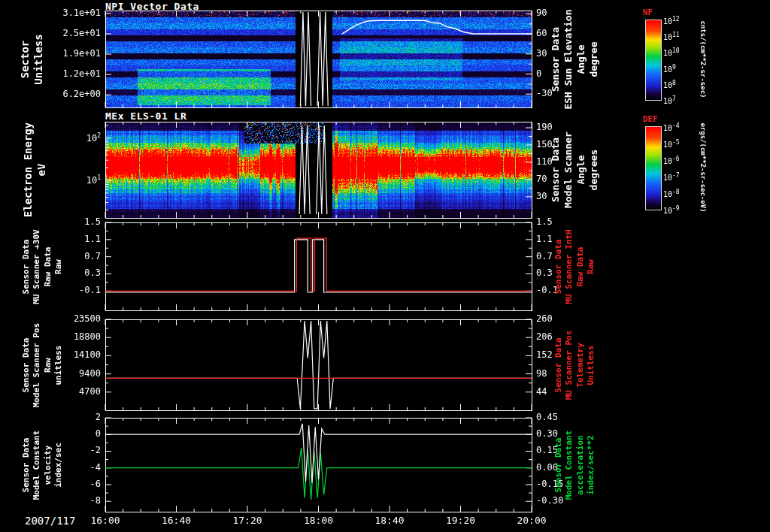 This screenshot has height=532, width=770. Describe the element at coordinates (575, 59) in the screenshot. I see `right-axis-label: Sensor Data ESH Sun Elevation Angle degr…` at that location.